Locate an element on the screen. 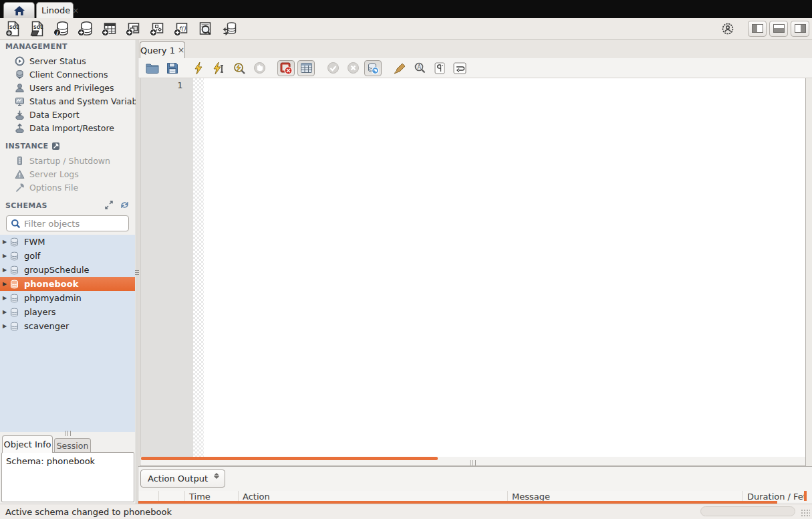 The height and width of the screenshot is (519, 812). schema-row-phpmyadmin: ▶ phpmyadmin is located at coordinates (67, 298).